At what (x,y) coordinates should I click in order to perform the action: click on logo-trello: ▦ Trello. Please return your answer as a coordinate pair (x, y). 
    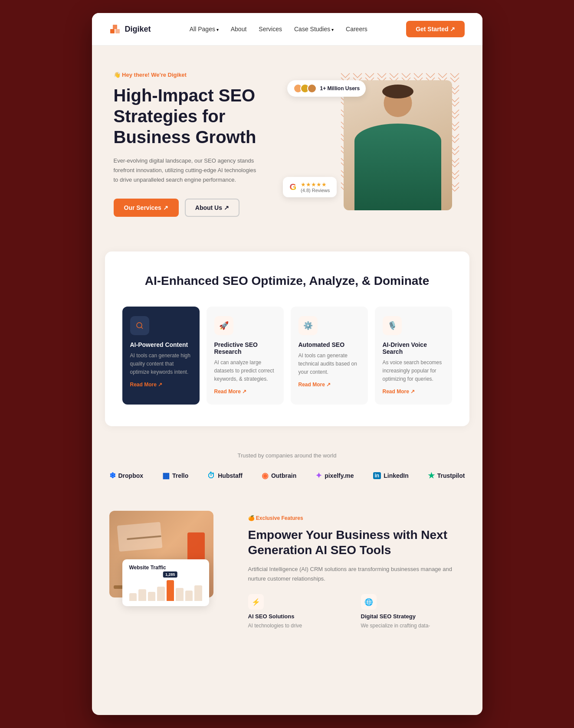
    Looking at the image, I should click on (175, 476).